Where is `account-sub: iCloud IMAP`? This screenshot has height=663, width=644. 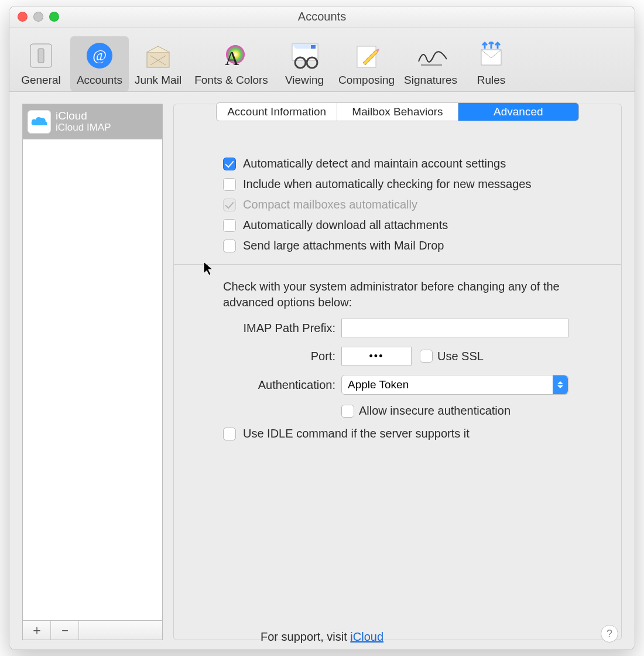
account-sub: iCloud IMAP is located at coordinates (83, 128).